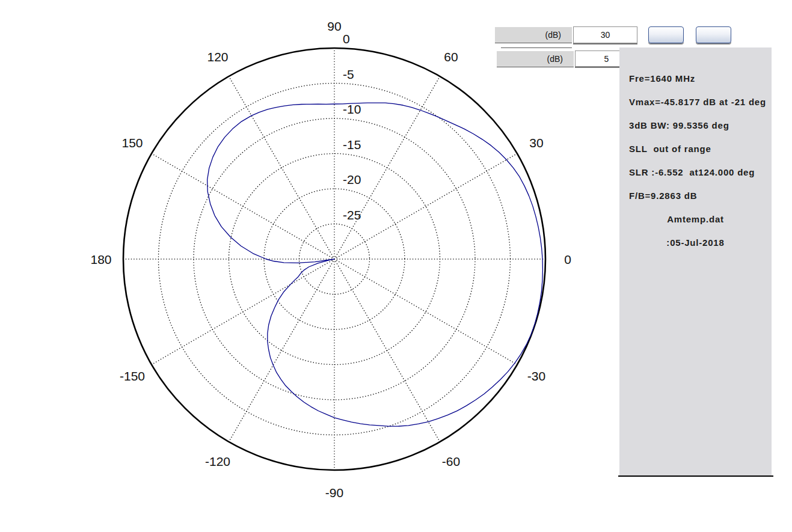  Describe the element at coordinates (349, 75) in the screenshot. I see `radial-label: -5` at that location.